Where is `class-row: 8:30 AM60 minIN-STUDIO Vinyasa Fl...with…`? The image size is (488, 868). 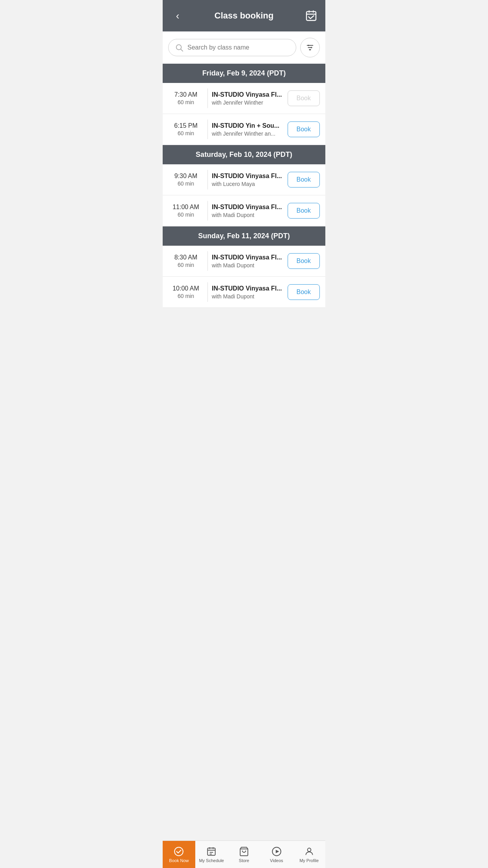
class-row: 8:30 AM60 minIN-STUDIO Vinyasa Fl...with… is located at coordinates (244, 261).